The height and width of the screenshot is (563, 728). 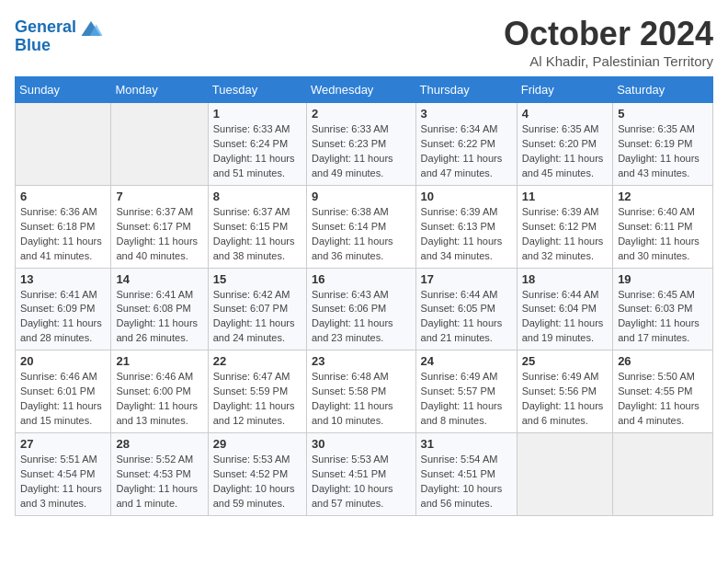 I want to click on calendar-week-row: 20Sunrise: 6:46 AMSunset: 6:01 PMDayligh…, so click(x=364, y=392).